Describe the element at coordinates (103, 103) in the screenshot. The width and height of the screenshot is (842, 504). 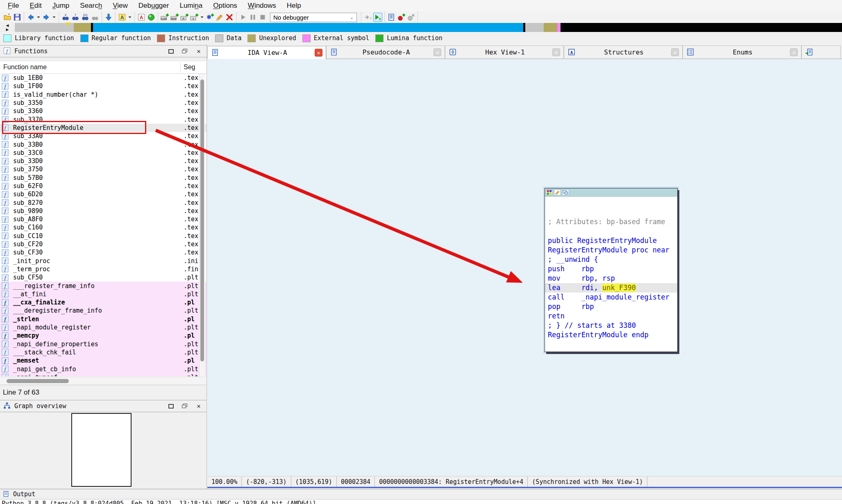
I see `function-row: fsub_3350.tex` at that location.